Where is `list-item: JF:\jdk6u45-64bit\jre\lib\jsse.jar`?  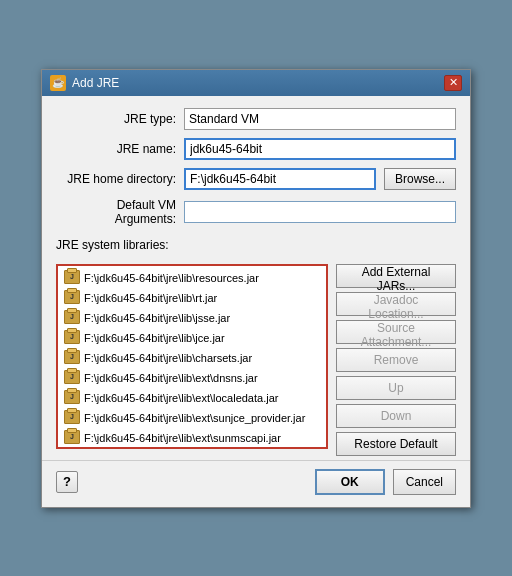 list-item: JF:\jdk6u45-64bit\jre\lib\jsse.jar is located at coordinates (192, 318).